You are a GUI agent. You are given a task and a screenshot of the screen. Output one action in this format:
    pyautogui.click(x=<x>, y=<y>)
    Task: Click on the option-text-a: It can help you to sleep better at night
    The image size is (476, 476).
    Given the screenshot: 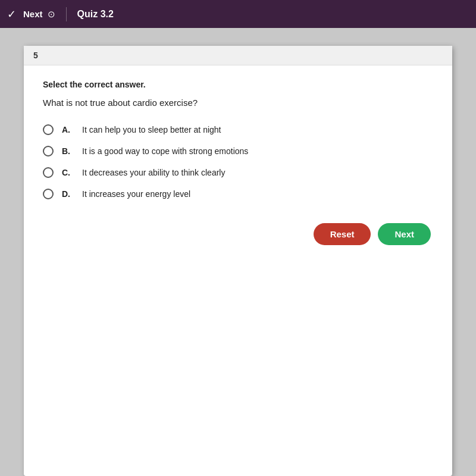 What is the action you would take?
    pyautogui.click(x=152, y=130)
    